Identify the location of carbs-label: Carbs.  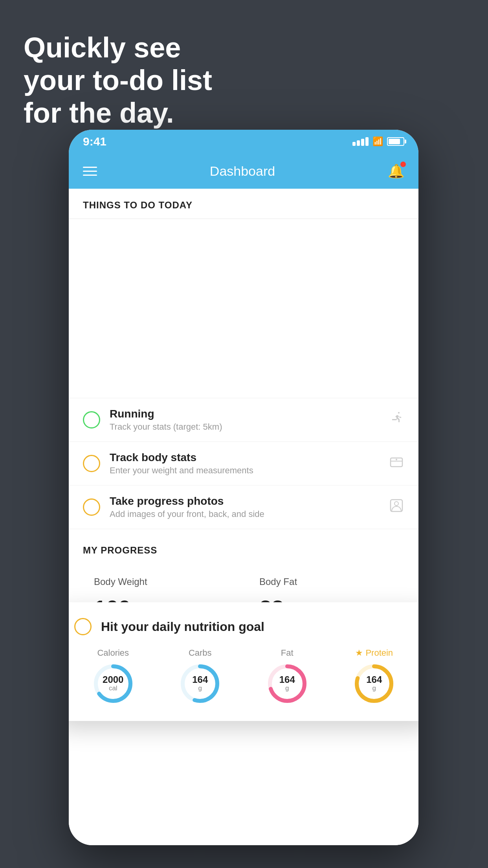
(200, 653).